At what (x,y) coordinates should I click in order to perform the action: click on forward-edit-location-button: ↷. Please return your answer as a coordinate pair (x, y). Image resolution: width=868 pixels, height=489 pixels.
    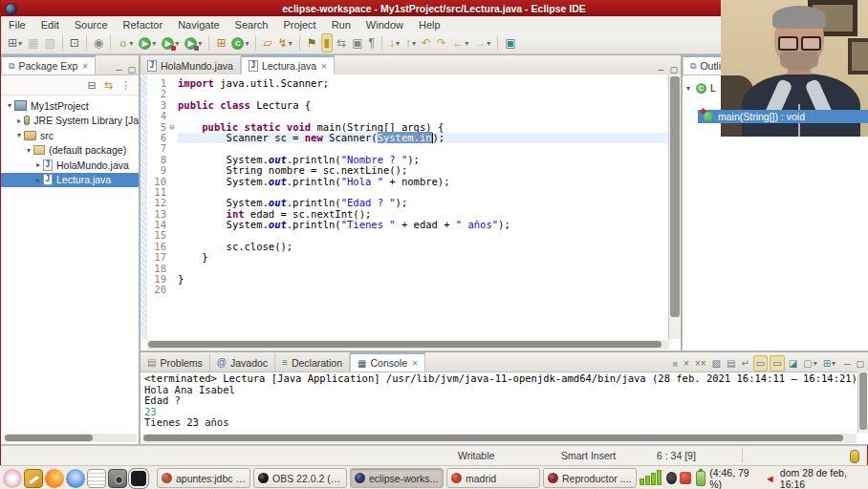
    Looking at the image, I should click on (442, 43).